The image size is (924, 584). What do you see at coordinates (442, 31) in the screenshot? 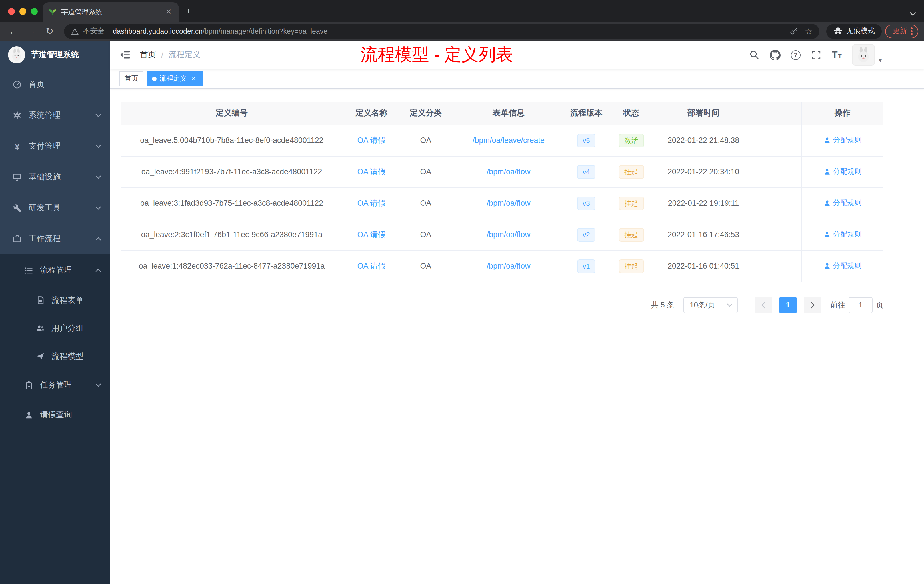
I see `address-bar: 不安全 dashboard.yudao.iocoder.cn/bpm/manag…` at bounding box center [442, 31].